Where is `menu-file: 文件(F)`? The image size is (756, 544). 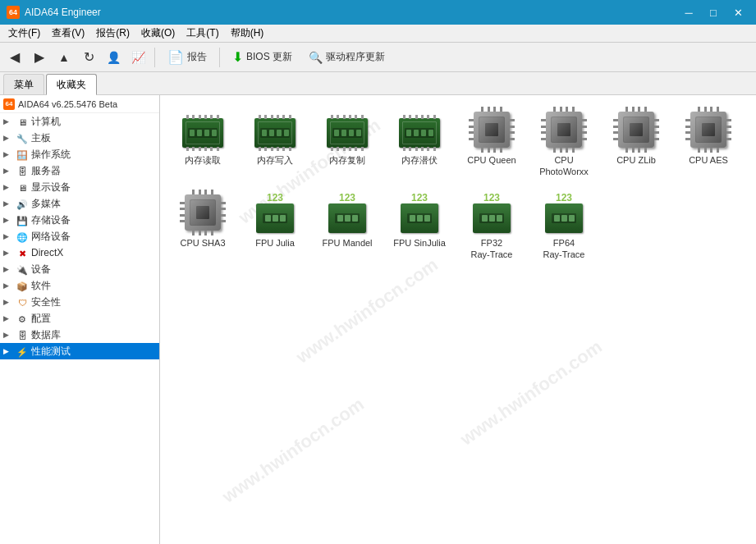
menu-file: 文件(F) is located at coordinates (25, 33).